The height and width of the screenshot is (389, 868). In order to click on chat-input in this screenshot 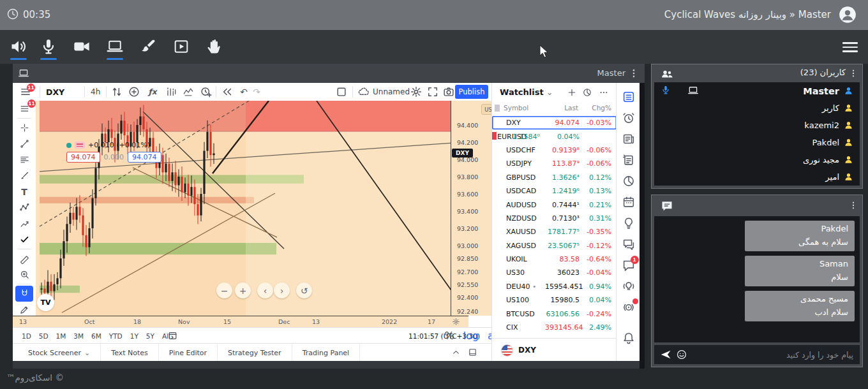, I will do `click(774, 355)`.